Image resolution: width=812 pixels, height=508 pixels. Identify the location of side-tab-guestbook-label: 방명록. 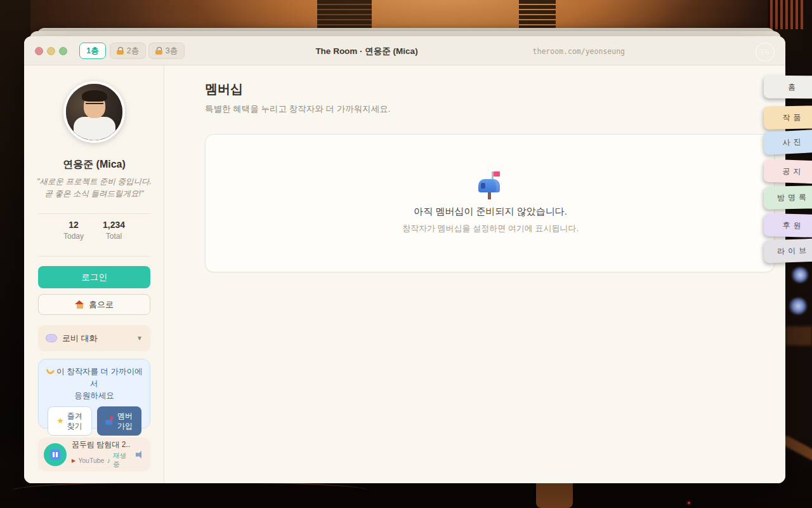
(792, 197).